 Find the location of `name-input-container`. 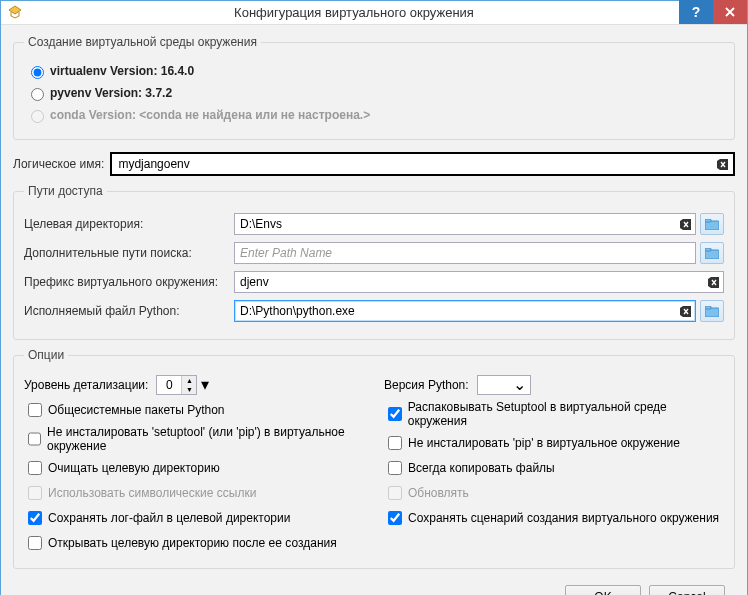

name-input-container is located at coordinates (422, 164).